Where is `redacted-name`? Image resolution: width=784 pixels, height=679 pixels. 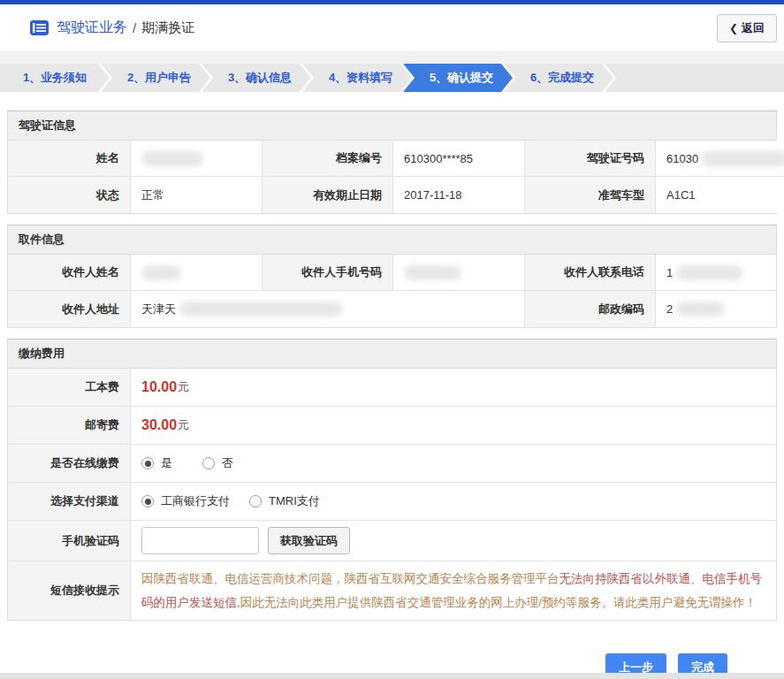 redacted-name is located at coordinates (172, 159).